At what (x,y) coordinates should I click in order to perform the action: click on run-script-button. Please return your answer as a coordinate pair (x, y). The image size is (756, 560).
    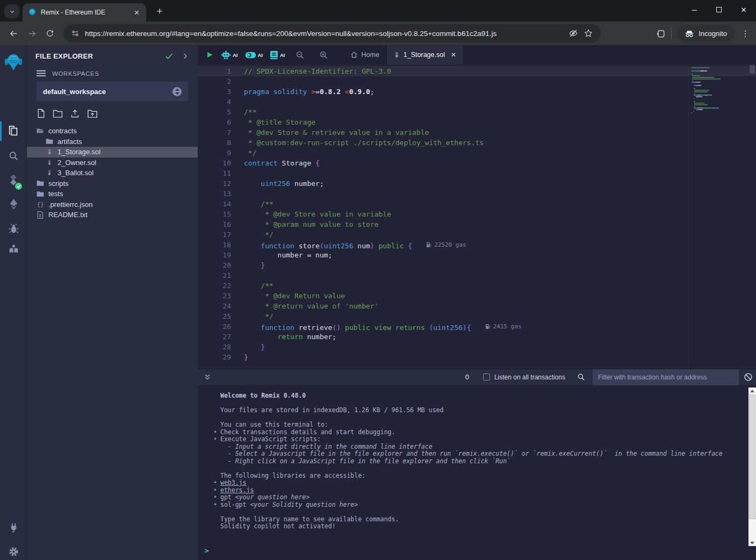
    Looking at the image, I should click on (210, 55).